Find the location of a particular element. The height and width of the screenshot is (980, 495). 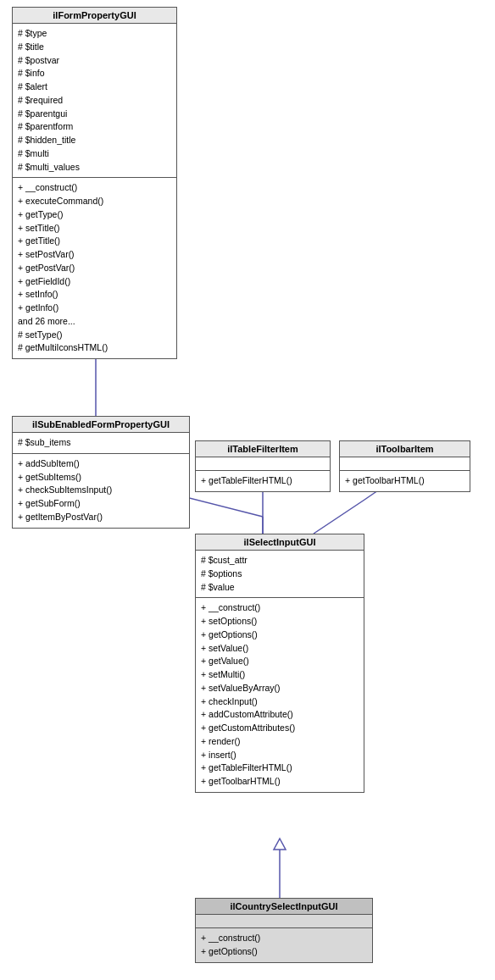

box-methods-ilFormPropertyGUI: + __construct() + executeCommand() + get… is located at coordinates (95, 268).